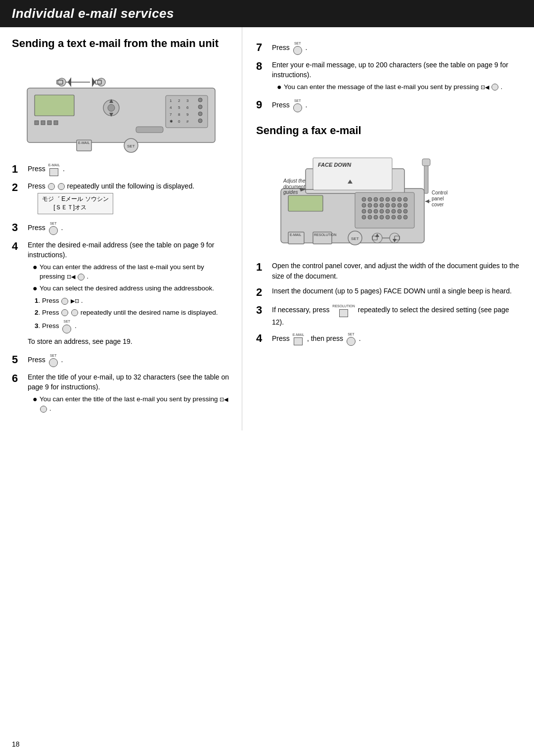 This screenshot has height=756, width=534. What do you see at coordinates (129, 169) in the screenshot?
I see `step-1-content: Press E-MAIL .` at bounding box center [129, 169].